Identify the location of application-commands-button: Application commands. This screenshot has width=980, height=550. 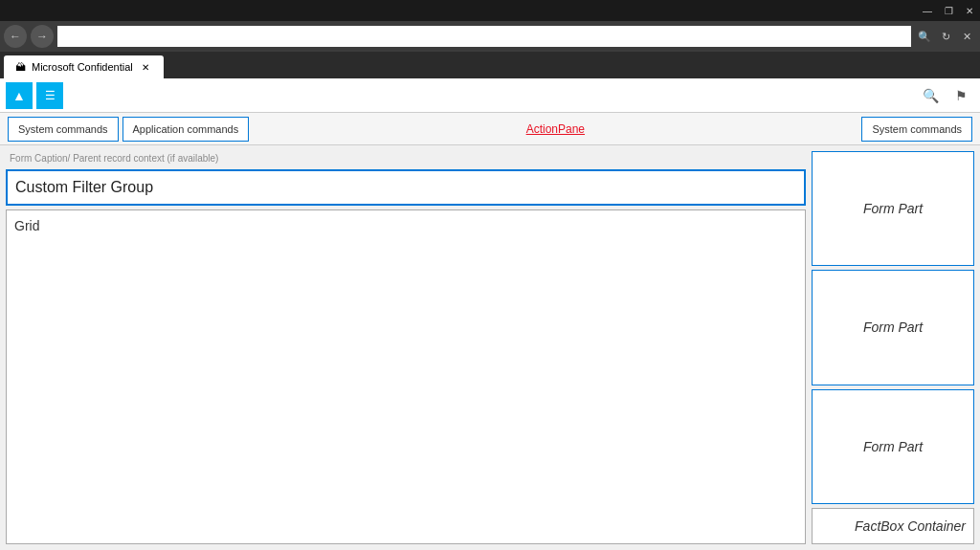
(186, 129).